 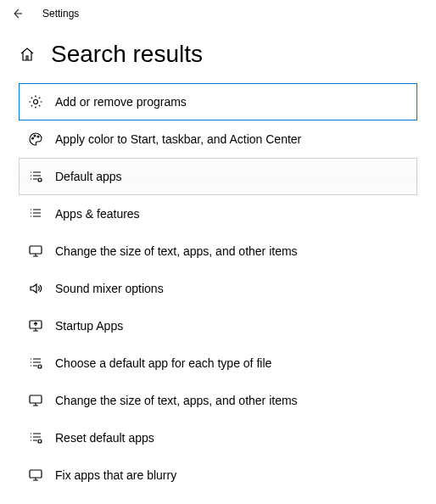 What do you see at coordinates (218, 288) in the screenshot?
I see `result-item-sound-mixer: Sound mixer options` at bounding box center [218, 288].